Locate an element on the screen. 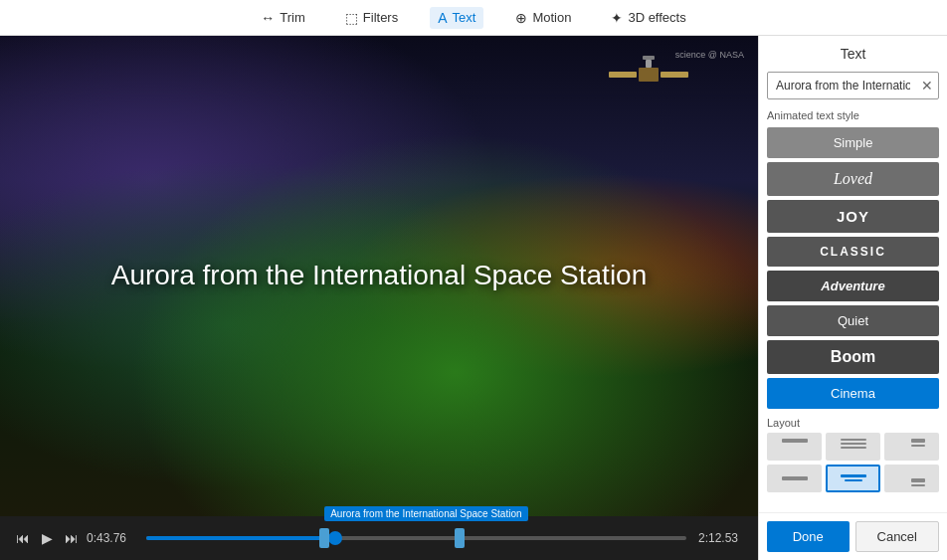 Image resolution: width=947 pixels, height=560 pixels. toolbar-item-text: A Text is located at coordinates (457, 18).